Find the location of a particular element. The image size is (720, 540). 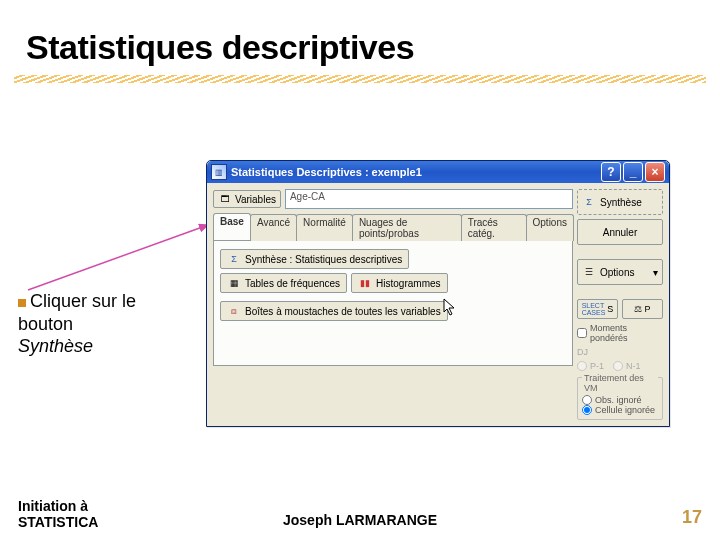

title-underline is located at coordinates (360, 79).